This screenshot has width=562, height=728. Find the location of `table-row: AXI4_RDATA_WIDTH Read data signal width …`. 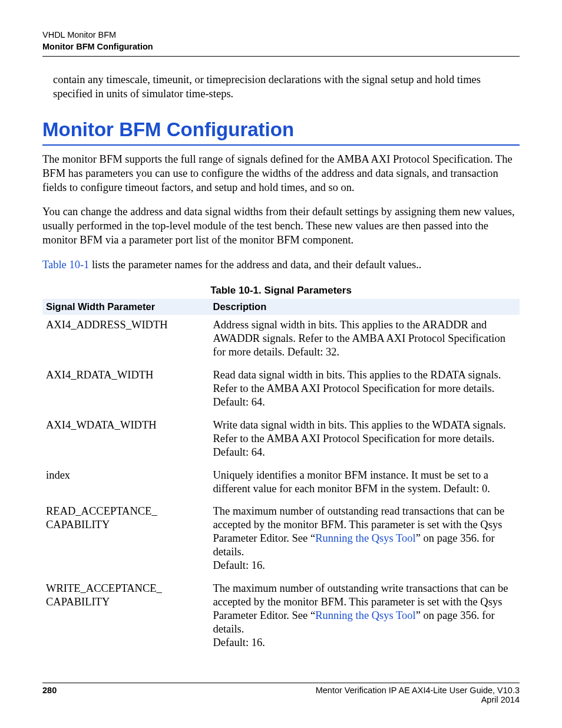

table-row: AXI4_RDATA_WIDTH Read data signal width … is located at coordinates (281, 390).